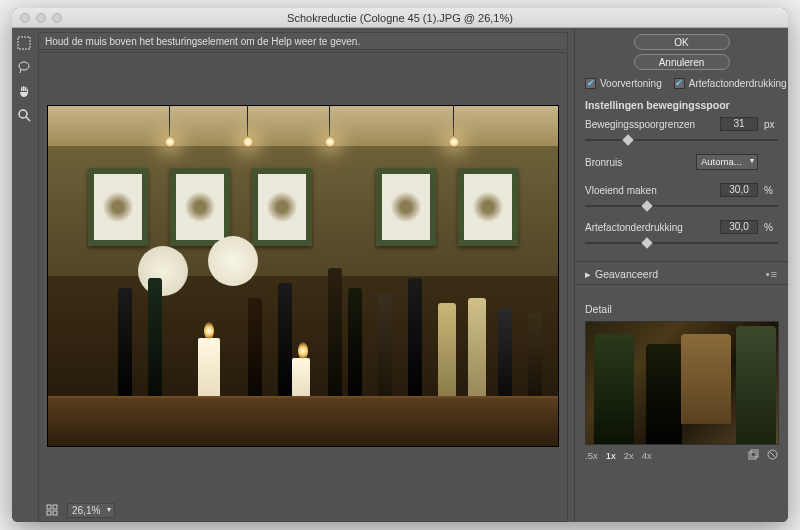 The width and height of the screenshot is (800, 530). I want to click on marquee-tool-icon, so click(24, 43).